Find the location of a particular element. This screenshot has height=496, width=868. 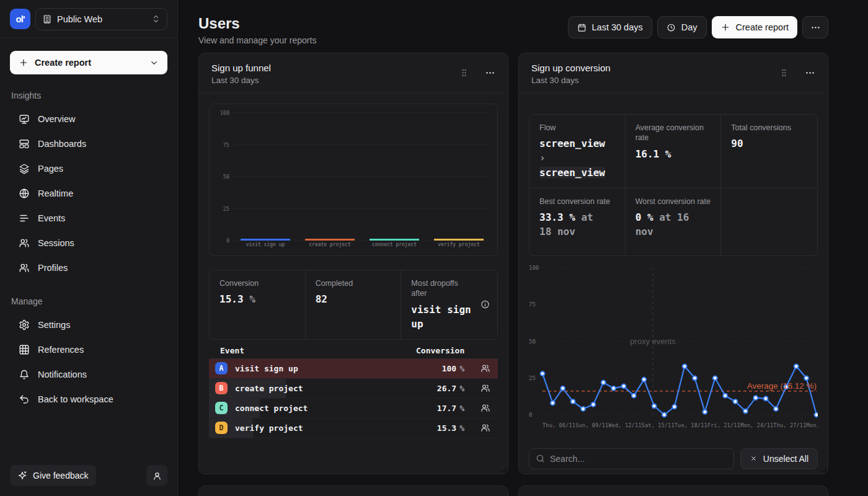

event-label: connect project is located at coordinates (272, 408).